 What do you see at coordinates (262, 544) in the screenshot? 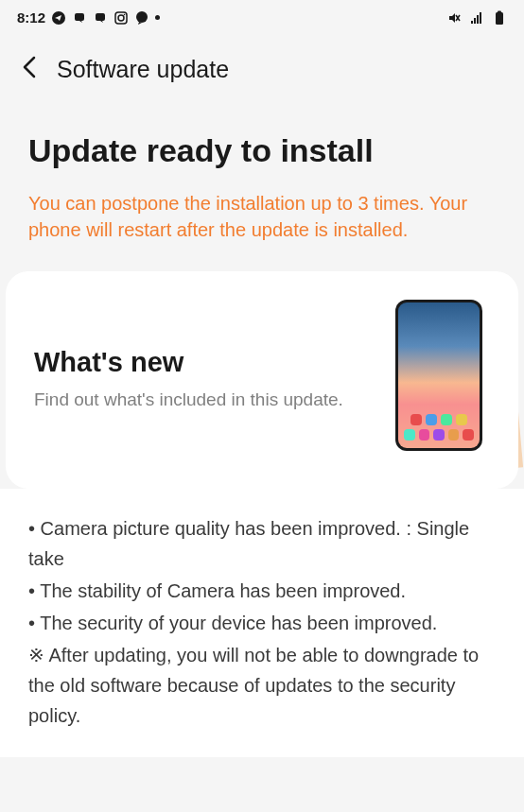
I see `change-item: • Camera picture quality has been improv…` at bounding box center [262, 544].